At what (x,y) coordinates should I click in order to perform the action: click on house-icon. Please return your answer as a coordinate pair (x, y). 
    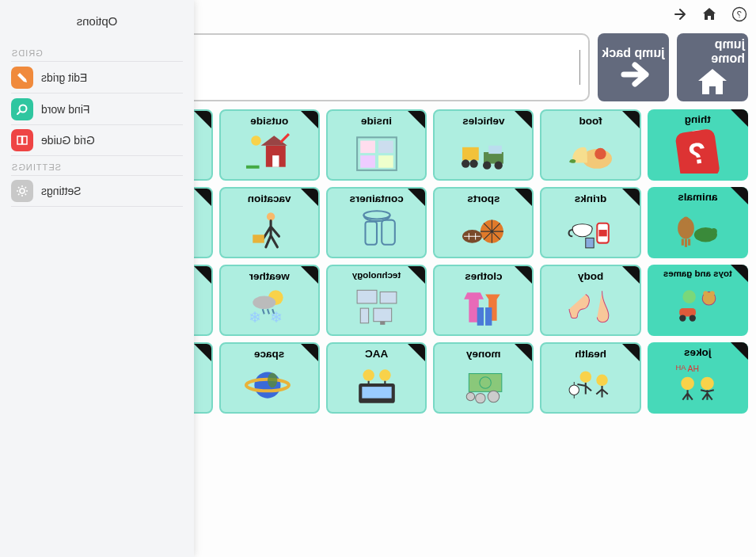
    Looking at the image, I should click on (712, 82).